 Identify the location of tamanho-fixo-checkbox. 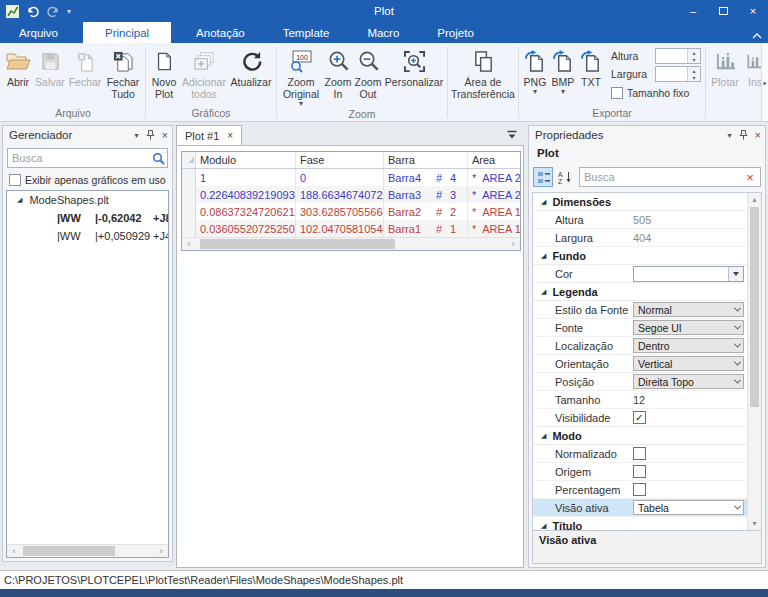
(617, 93).